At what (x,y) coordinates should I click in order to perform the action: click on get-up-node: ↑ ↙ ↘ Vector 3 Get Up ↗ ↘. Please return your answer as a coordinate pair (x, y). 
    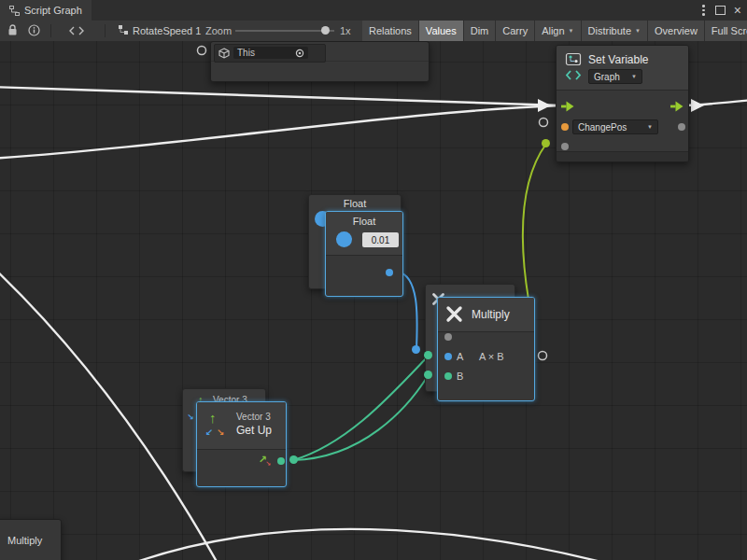
    Looking at the image, I should click on (241, 444).